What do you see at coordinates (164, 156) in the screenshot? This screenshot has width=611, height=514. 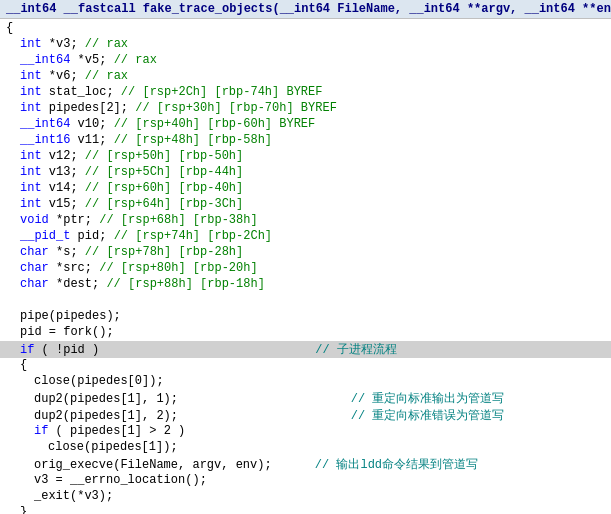 I see `comment-token: // [rsp+50h] [rbp-50h]` at bounding box center [164, 156].